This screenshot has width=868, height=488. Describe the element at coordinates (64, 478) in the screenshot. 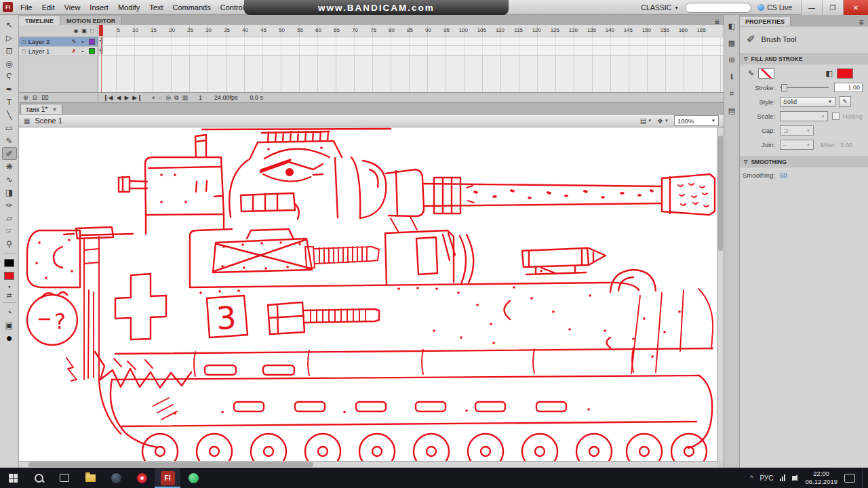

I see `task-view-button` at that location.